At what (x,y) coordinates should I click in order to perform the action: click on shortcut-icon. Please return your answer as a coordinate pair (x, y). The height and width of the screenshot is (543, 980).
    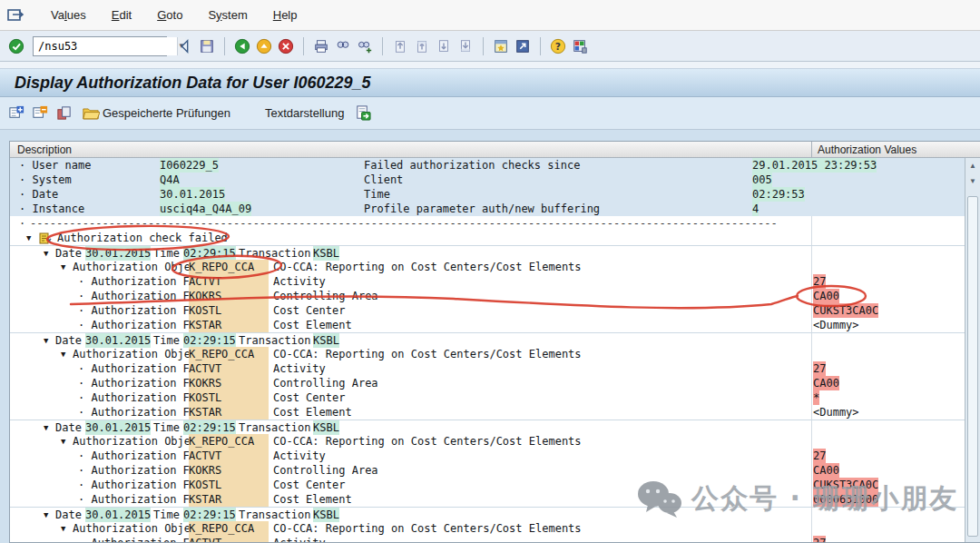
    Looking at the image, I should click on (523, 46).